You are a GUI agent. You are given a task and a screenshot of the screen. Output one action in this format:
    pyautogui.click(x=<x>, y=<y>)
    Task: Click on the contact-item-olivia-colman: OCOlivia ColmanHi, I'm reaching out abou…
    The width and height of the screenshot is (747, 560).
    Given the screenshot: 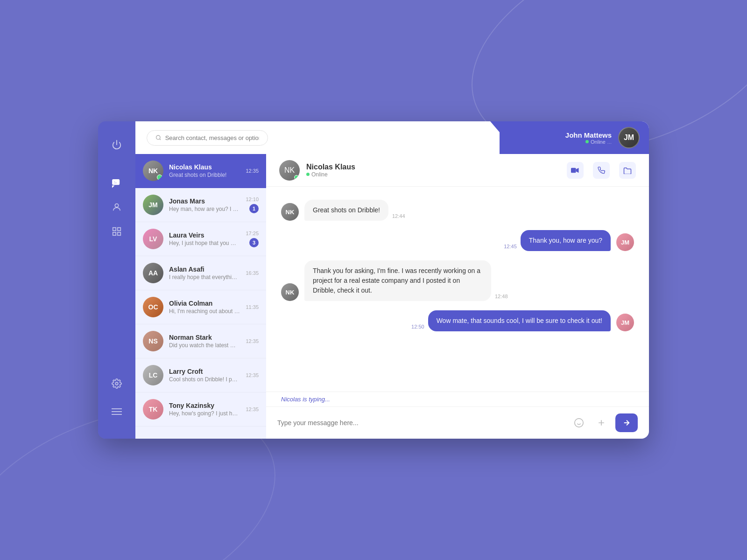 What is the action you would take?
    pyautogui.click(x=201, y=307)
    